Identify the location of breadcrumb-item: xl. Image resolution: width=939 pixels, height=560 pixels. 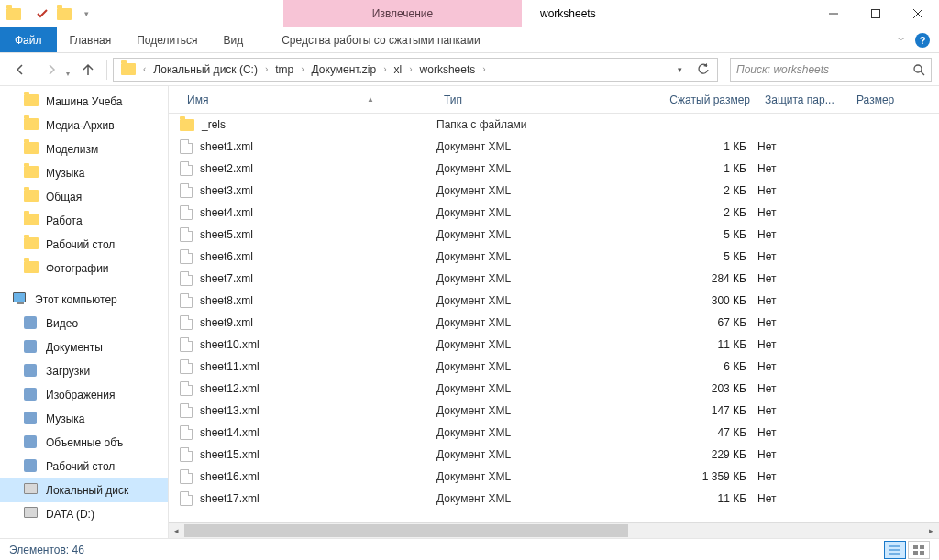
(398, 70).